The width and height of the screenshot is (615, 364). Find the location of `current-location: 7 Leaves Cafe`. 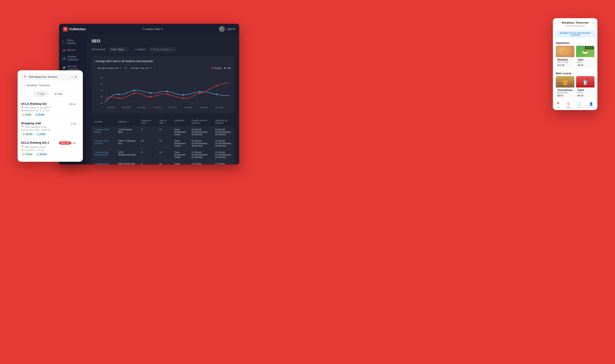

current-location: 7 Leaves Cafe is located at coordinates (151, 29).